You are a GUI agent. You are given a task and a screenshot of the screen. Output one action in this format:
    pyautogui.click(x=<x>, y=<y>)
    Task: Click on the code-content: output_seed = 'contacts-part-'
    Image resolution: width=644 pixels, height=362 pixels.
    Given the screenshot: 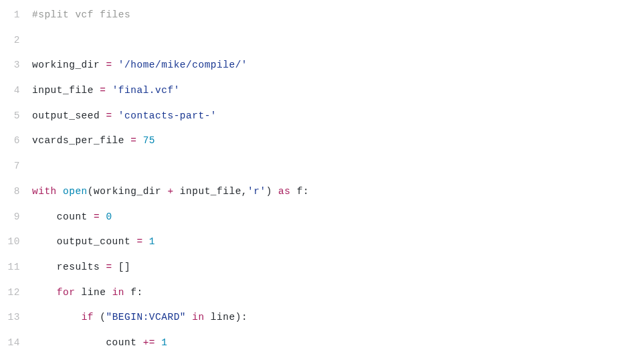 What is the action you would take?
    pyautogui.click(x=124, y=116)
    